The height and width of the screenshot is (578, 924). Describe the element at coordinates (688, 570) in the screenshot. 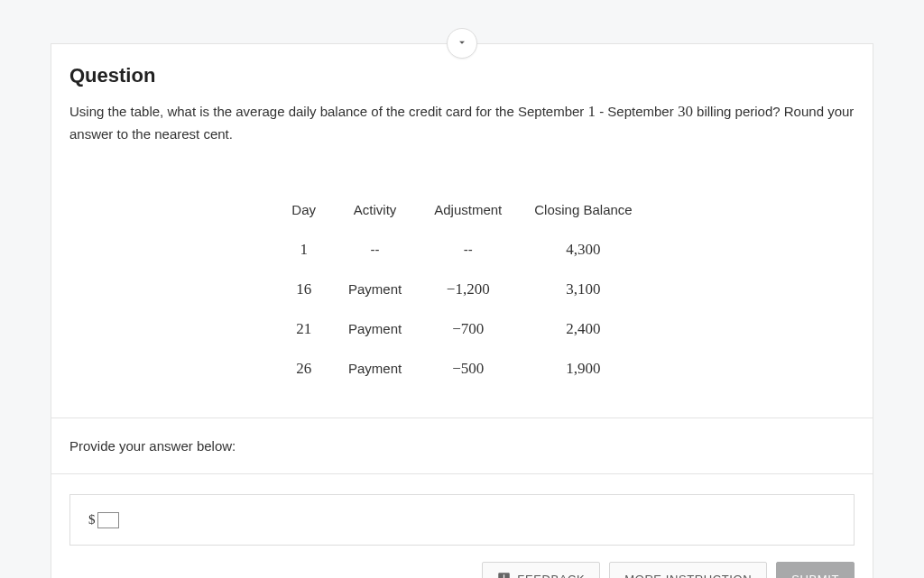

I see `more-instruction-button: MORE INSTRUCTION` at that location.